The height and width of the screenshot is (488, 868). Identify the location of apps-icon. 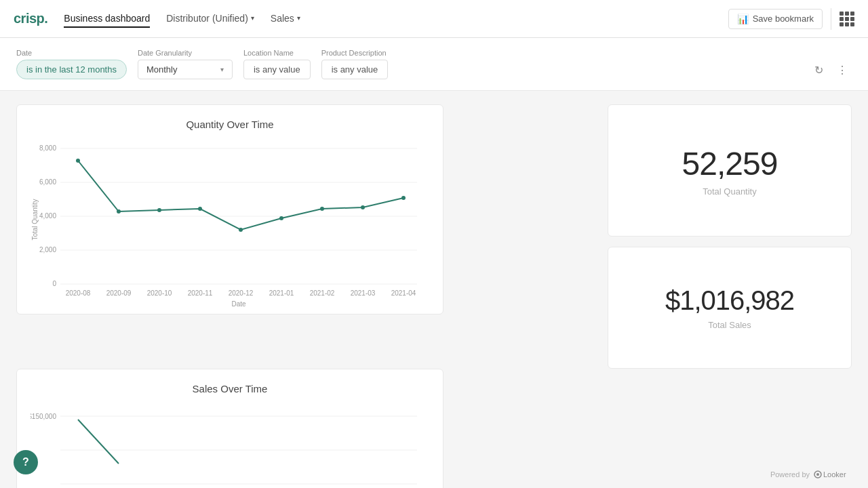
(847, 19).